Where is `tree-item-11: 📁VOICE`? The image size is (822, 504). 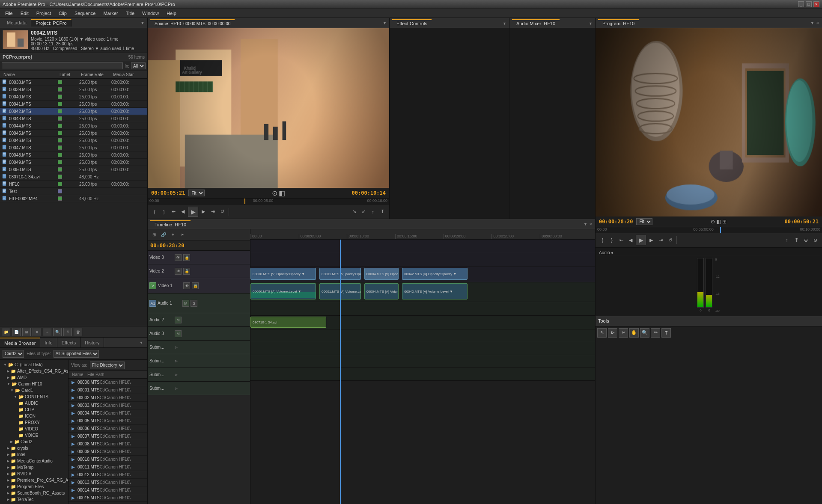
tree-item-11: 📁VOICE is located at coordinates (34, 436).